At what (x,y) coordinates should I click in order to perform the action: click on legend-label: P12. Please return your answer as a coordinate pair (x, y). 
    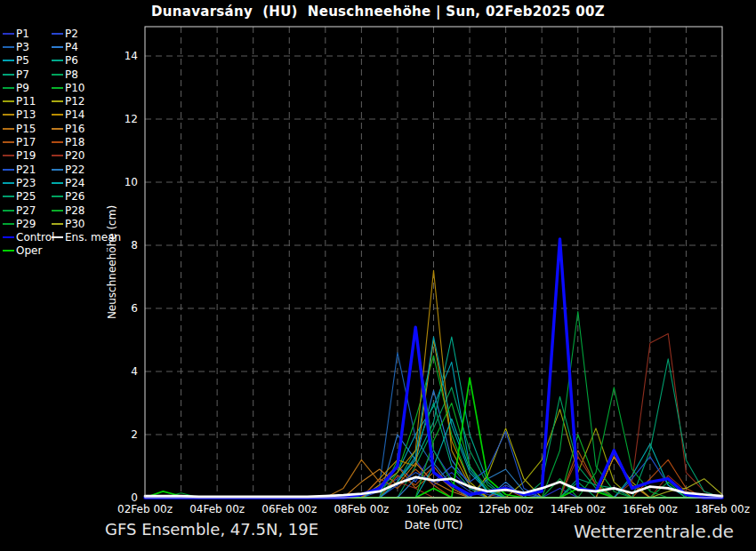
    Looking at the image, I should click on (75, 101).